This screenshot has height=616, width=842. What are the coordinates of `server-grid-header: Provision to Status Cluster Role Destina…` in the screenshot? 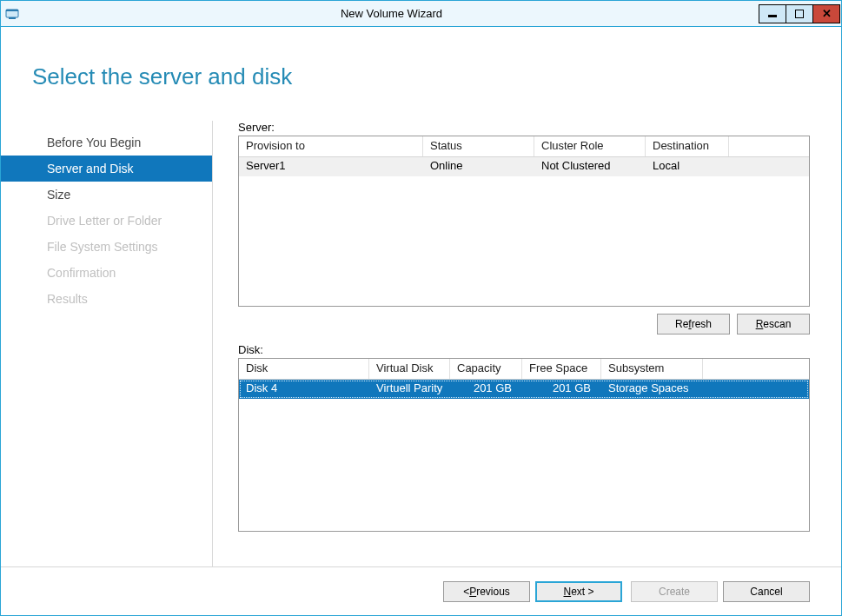 It's located at (524, 147).